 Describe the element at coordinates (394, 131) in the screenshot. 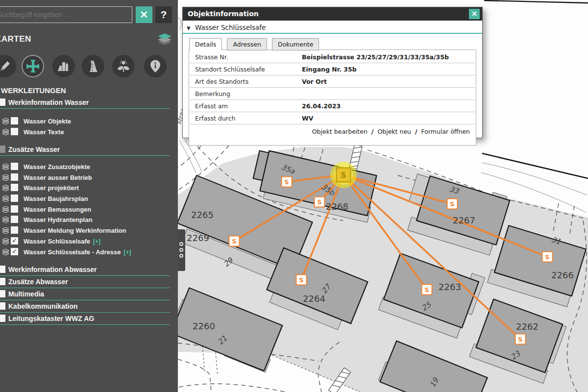

I see `new-object-link: Objekt neu` at that location.